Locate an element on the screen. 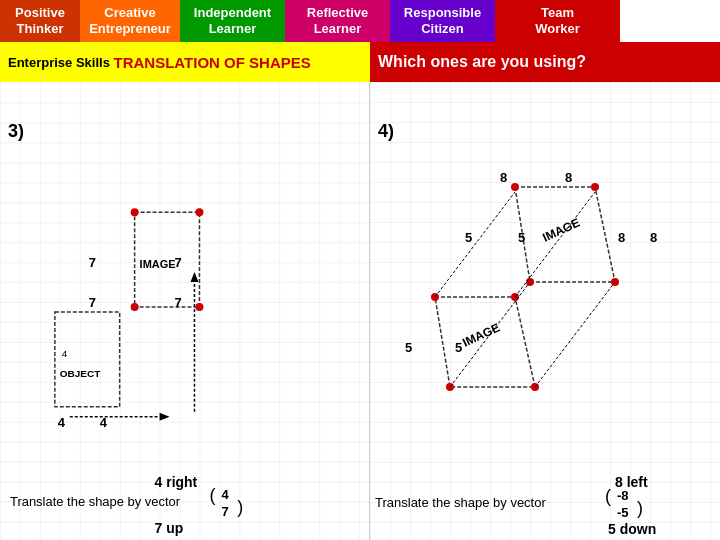  svg-text: OBJECT is located at coordinates (80, 374).